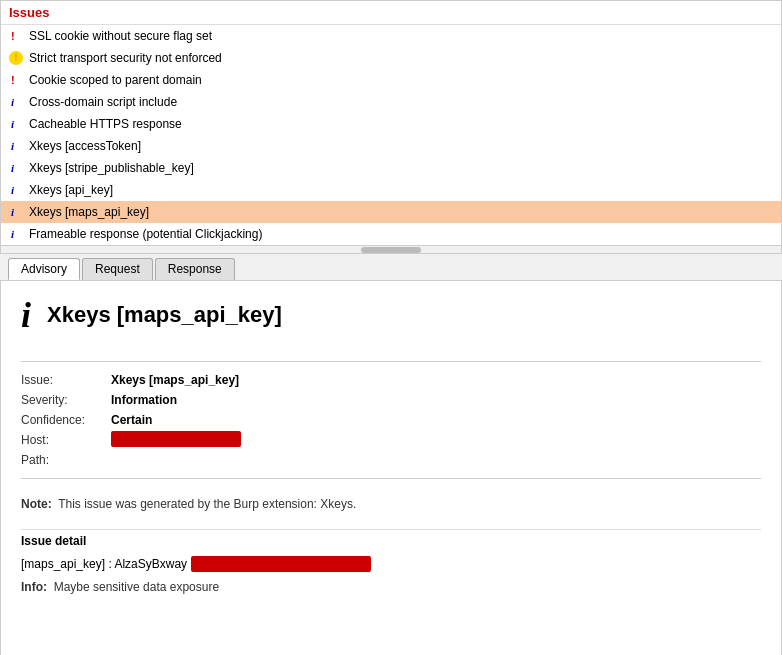 This screenshot has width=782, height=655. What do you see at coordinates (26, 315) in the screenshot?
I see `big-info-icon: i` at bounding box center [26, 315].